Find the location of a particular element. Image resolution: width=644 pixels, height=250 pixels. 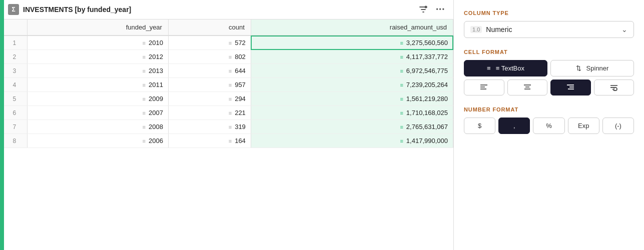

comma-button: , is located at coordinates (514, 126).